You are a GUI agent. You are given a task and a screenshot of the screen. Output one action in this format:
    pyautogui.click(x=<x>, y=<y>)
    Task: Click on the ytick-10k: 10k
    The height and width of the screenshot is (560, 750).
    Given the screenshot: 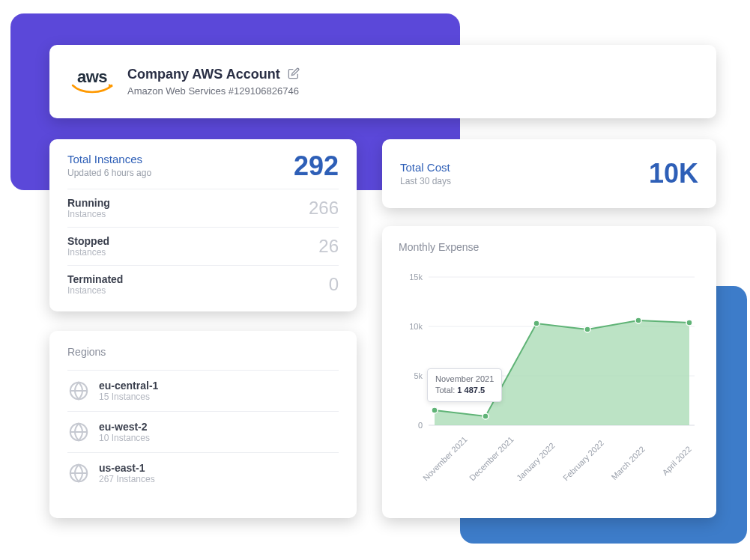 What is the action you would take?
    pyautogui.click(x=416, y=326)
    